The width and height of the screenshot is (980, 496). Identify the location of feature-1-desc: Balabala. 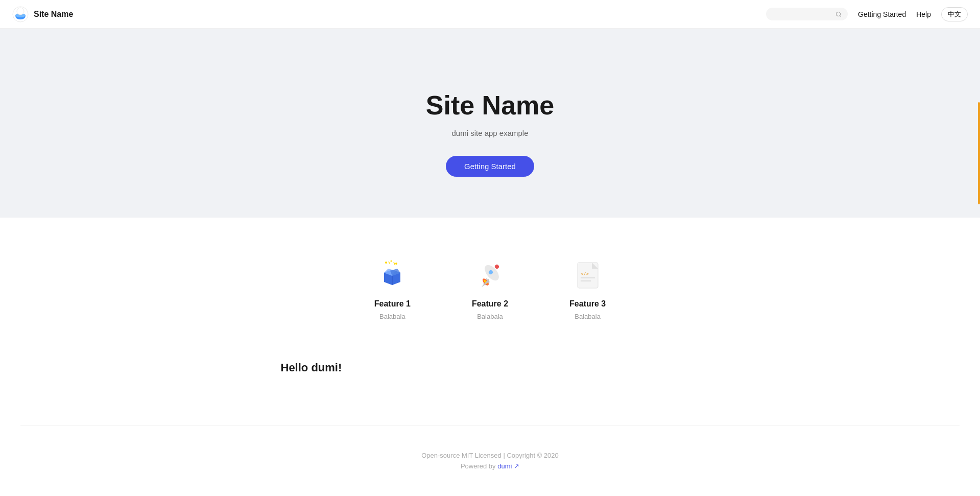
(392, 317).